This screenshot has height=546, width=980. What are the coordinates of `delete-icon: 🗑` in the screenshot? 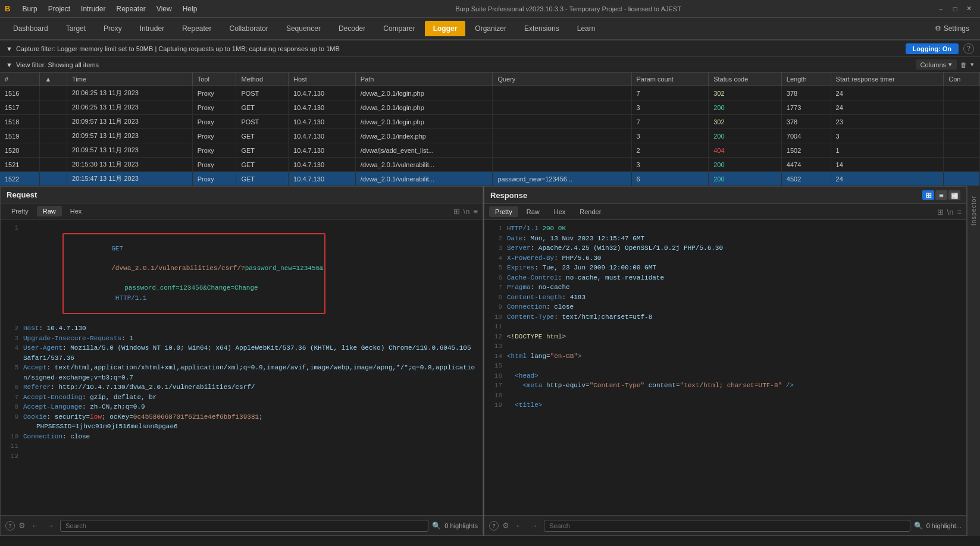 It's located at (964, 65).